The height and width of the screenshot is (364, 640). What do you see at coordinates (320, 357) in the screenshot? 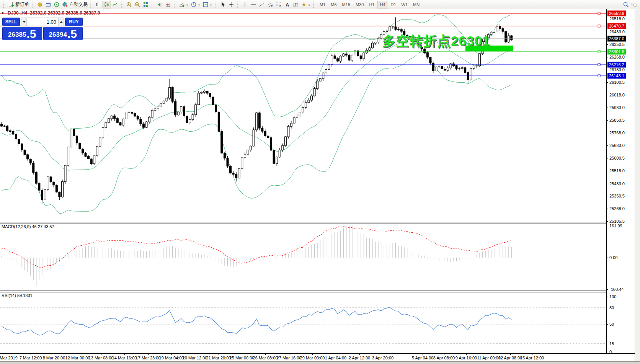
I see `time-axis: 6 Mar 20197 Mar 12:008 Mar 20:0012 Mar 0…` at bounding box center [320, 357].